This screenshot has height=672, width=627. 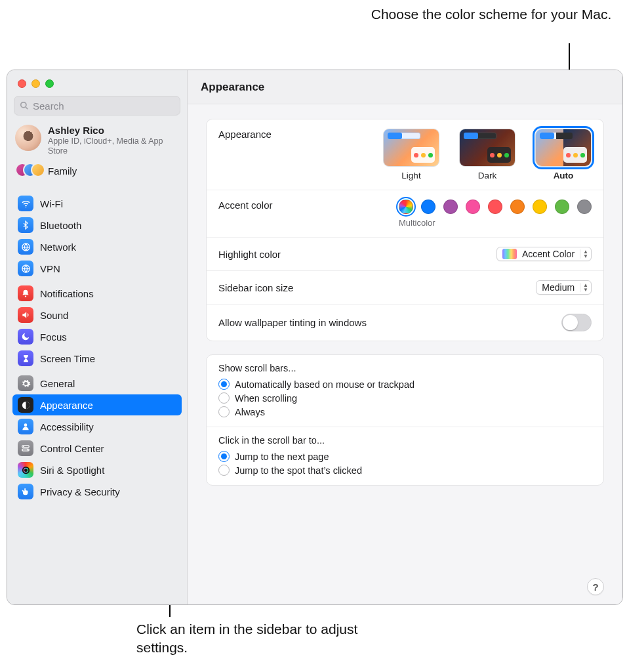 I want to click on sidebar-item-appearance: Appearance, so click(x=97, y=405).